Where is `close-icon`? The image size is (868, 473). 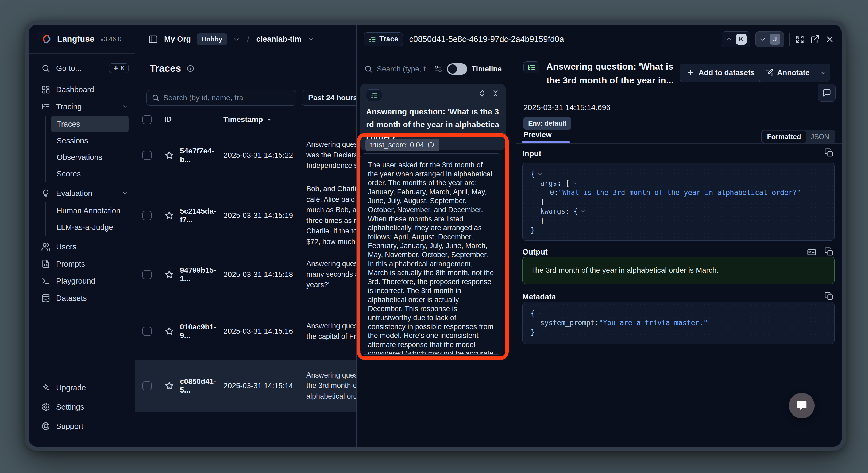 close-icon is located at coordinates (830, 39).